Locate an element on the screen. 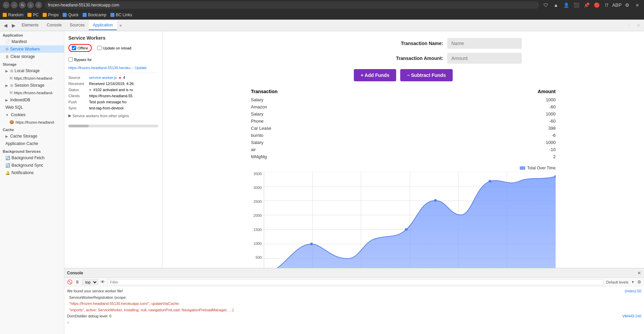 The image size is (644, 334). col-amount-header: Amount is located at coordinates (494, 91).